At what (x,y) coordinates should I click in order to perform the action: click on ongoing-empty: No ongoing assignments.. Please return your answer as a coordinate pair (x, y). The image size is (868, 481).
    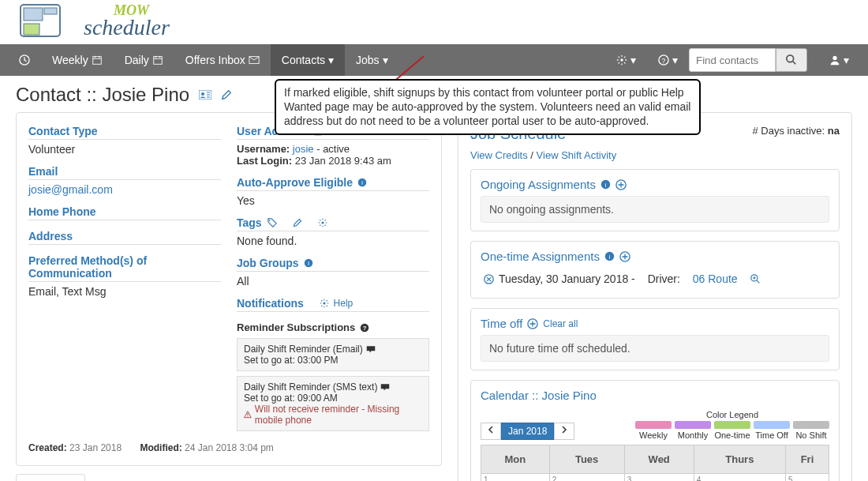
    Looking at the image, I should click on (655, 209).